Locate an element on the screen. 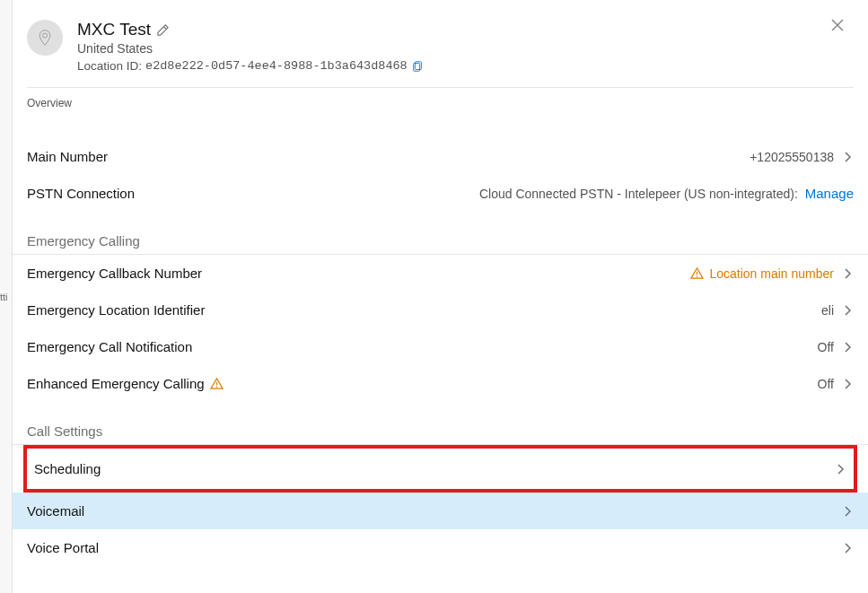 The height and width of the screenshot is (593, 868). left-sliver: tti is located at coordinates (6, 296).